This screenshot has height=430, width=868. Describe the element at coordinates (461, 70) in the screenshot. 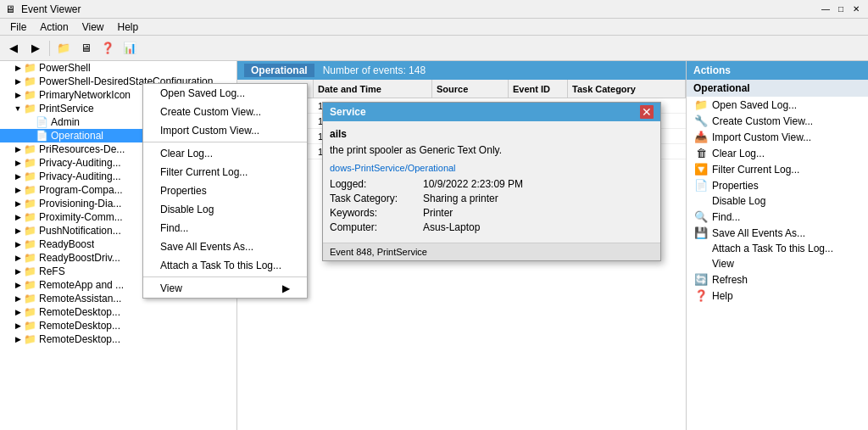

I see `operational-header: Operational Number of events: 148` at that location.